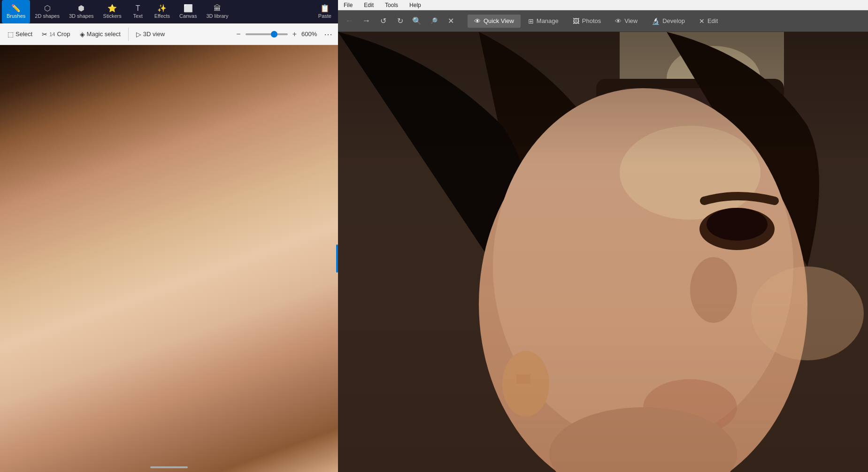  What do you see at coordinates (668, 21) in the screenshot?
I see `tab-develop: 🔬 Develop` at bounding box center [668, 21].